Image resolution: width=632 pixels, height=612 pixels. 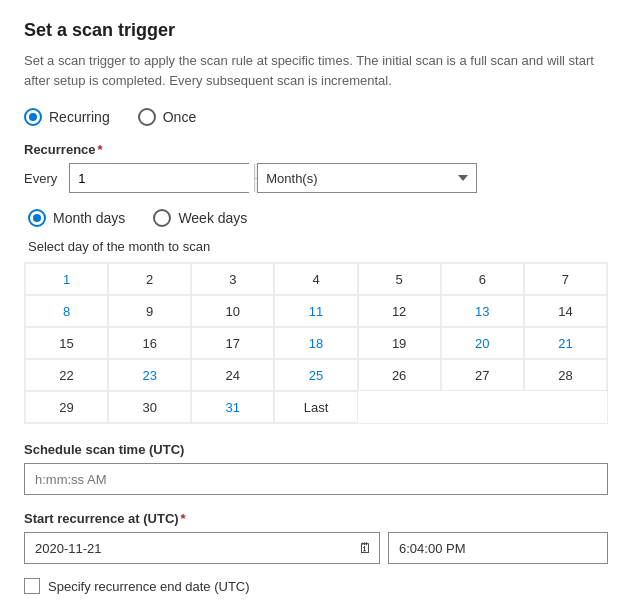 What do you see at coordinates (232, 343) in the screenshot?
I see `calendar-cell-17: 17` at bounding box center [232, 343].